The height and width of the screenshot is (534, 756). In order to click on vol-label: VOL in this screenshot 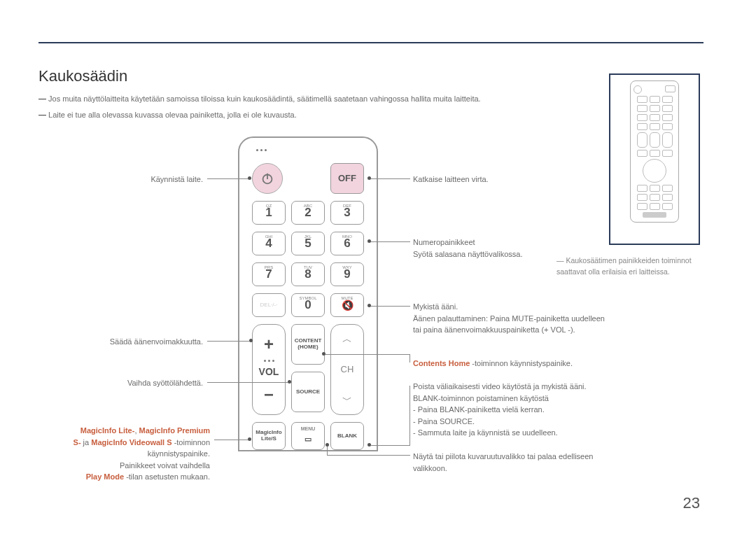, I will do `click(269, 372)`.